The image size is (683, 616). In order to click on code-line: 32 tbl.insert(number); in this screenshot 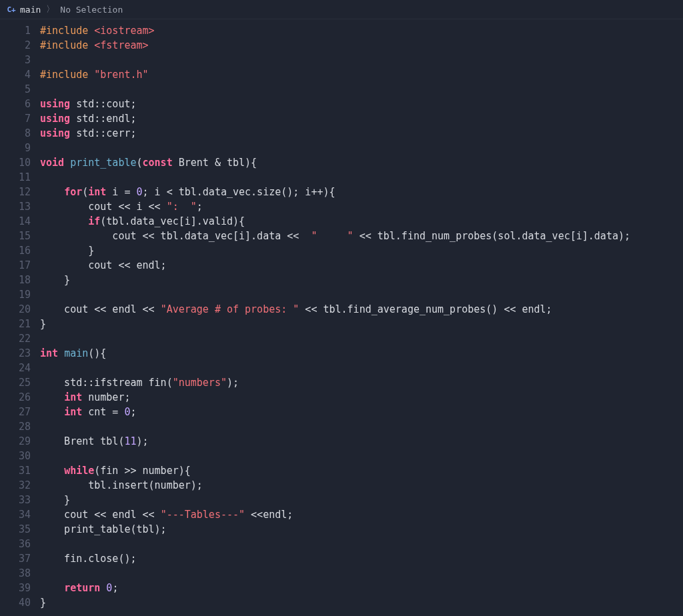, I will do `click(342, 485)`.